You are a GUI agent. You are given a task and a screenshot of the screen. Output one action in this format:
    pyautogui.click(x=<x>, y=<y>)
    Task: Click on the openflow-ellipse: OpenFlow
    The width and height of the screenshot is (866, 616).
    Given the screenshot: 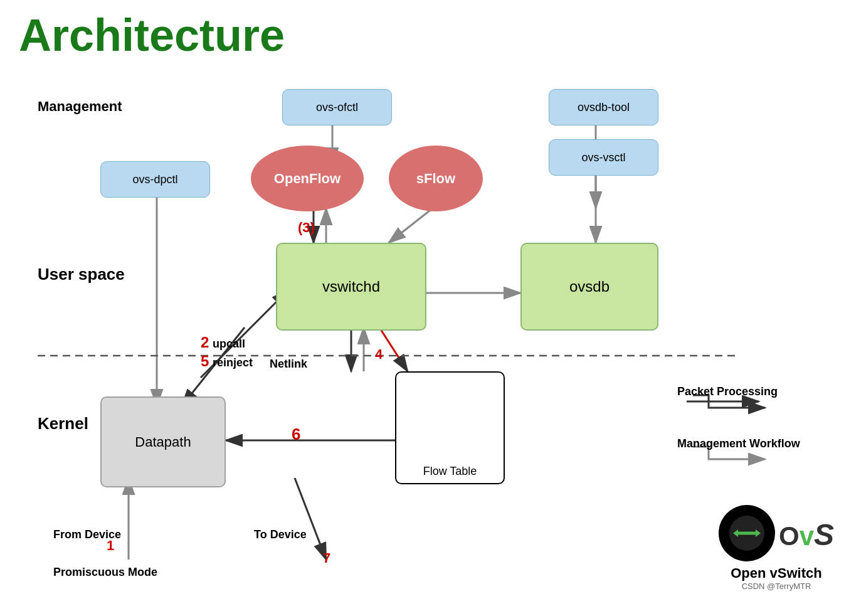 What is the action you would take?
    pyautogui.click(x=307, y=178)
    